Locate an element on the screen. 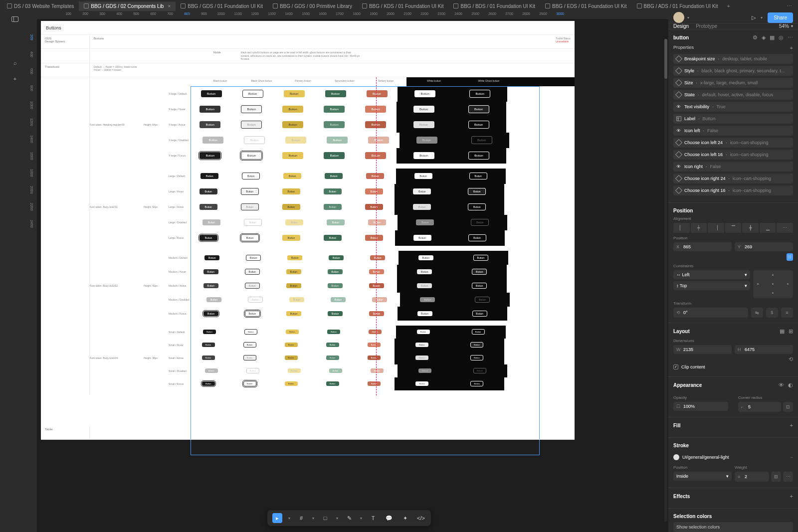 This screenshot has width=798, height=532. remove-stroke-icon: − is located at coordinates (792, 457).